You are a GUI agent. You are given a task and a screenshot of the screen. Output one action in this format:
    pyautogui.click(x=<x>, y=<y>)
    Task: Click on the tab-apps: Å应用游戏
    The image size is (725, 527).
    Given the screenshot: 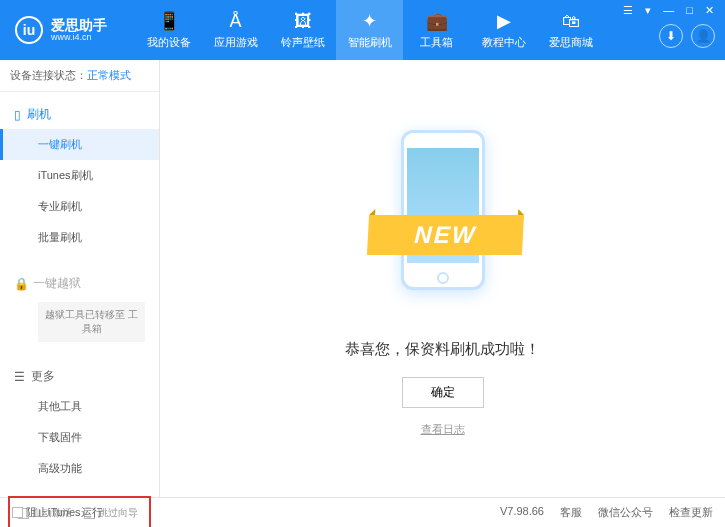 What is the action you would take?
    pyautogui.click(x=236, y=30)
    